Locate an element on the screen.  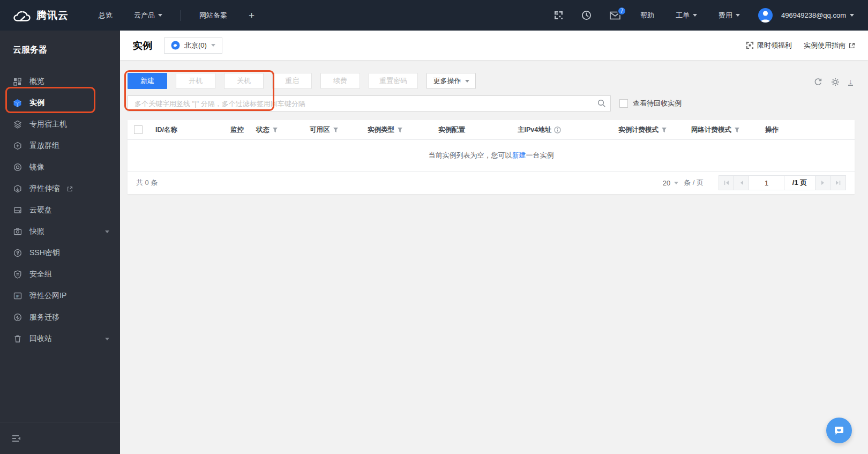
svg-text: IP is located at coordinates (17, 296).